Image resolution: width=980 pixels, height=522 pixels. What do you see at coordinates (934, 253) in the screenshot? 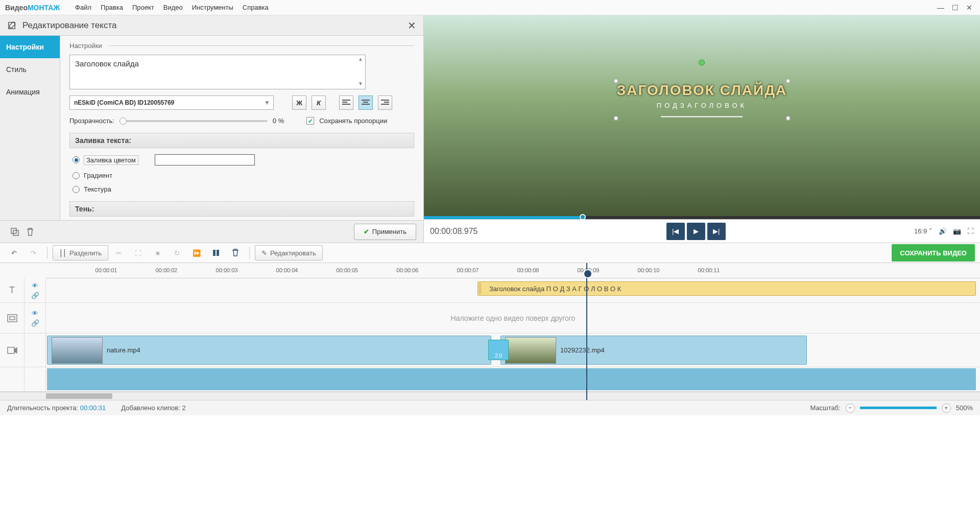
I see `save-video-button: СОХРАНИТЬ ВИДЕО` at bounding box center [934, 253].